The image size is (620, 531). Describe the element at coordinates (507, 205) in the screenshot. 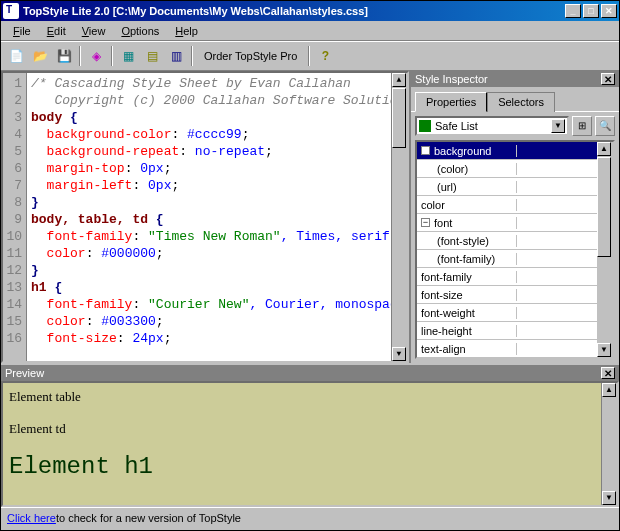

I see `prop-row-color: color` at that location.